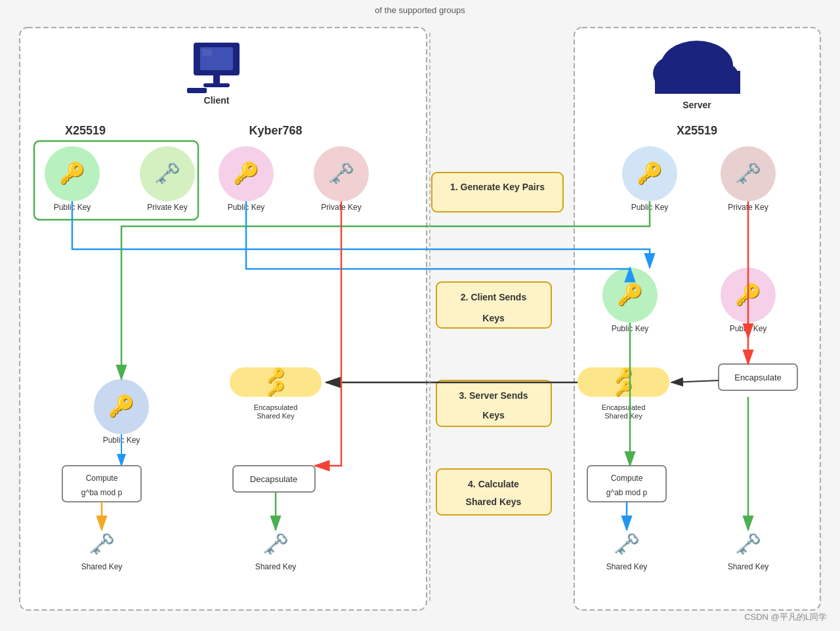 The width and height of the screenshot is (840, 631). What do you see at coordinates (494, 297) in the screenshot?
I see `svg-text: 2. Client Sends` at bounding box center [494, 297].